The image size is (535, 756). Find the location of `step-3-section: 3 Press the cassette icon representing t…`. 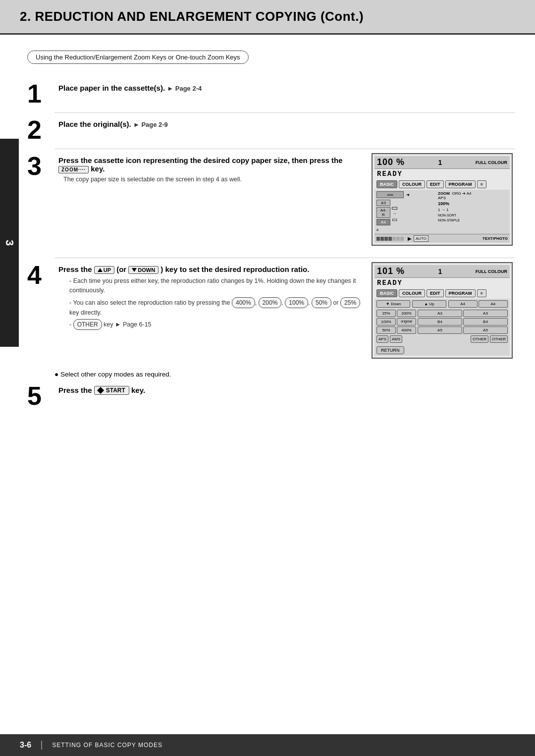

step-3-section: 3 Press the cassette icon representing t… is located at coordinates (271, 202).